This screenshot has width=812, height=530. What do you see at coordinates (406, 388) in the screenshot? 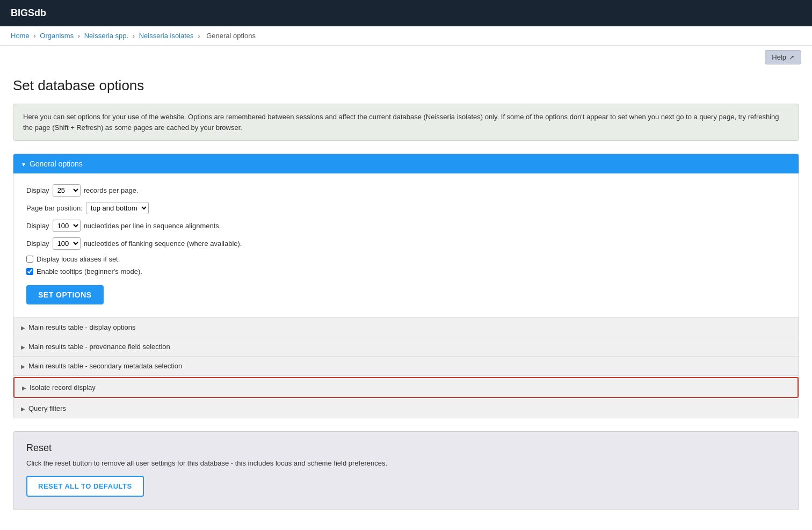
I see `isolate-record-display-section: Isolate record display` at bounding box center [406, 388].